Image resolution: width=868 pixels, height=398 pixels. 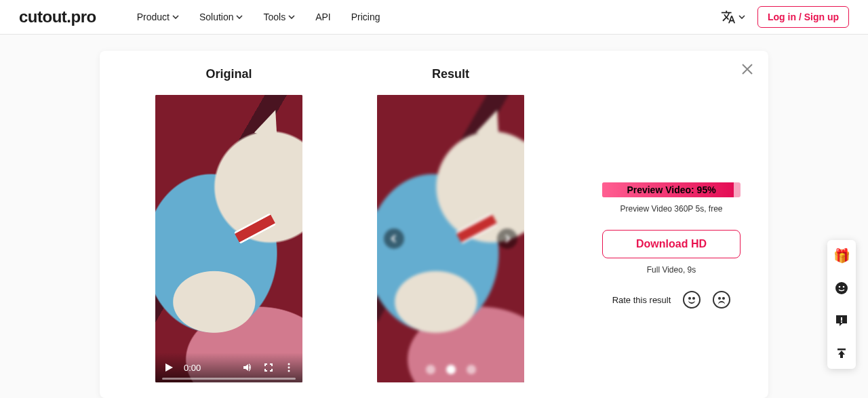 What do you see at coordinates (671, 270) in the screenshot?
I see `full-video-info: Full Video, 9s` at bounding box center [671, 270].